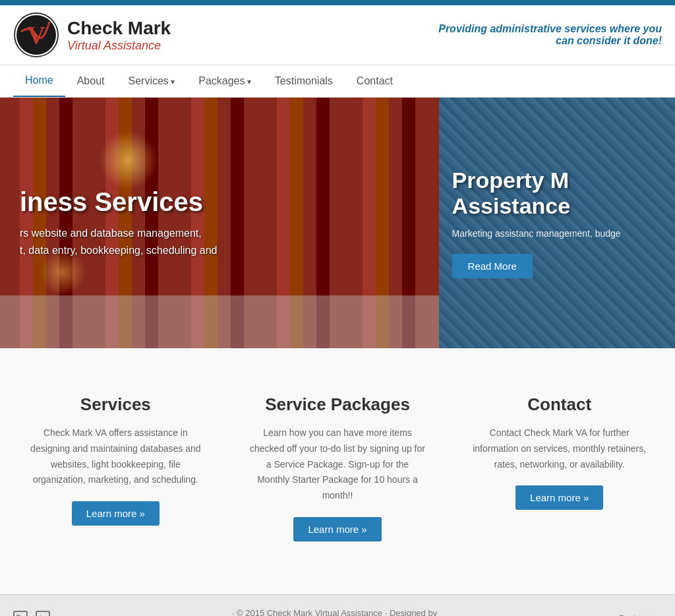 The image size is (675, 616). I want to click on hero-bottom-overlay, so click(220, 322).